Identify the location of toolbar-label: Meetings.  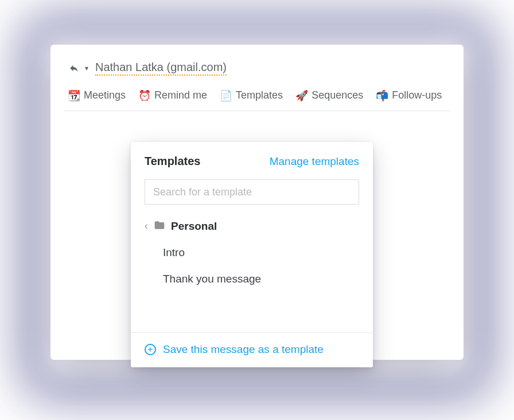
(104, 95).